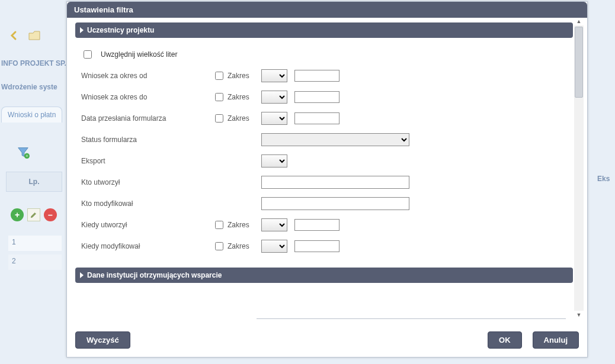 The image size is (615, 364). Describe the element at coordinates (34, 215) in the screenshot. I see `edit-icon` at that location.